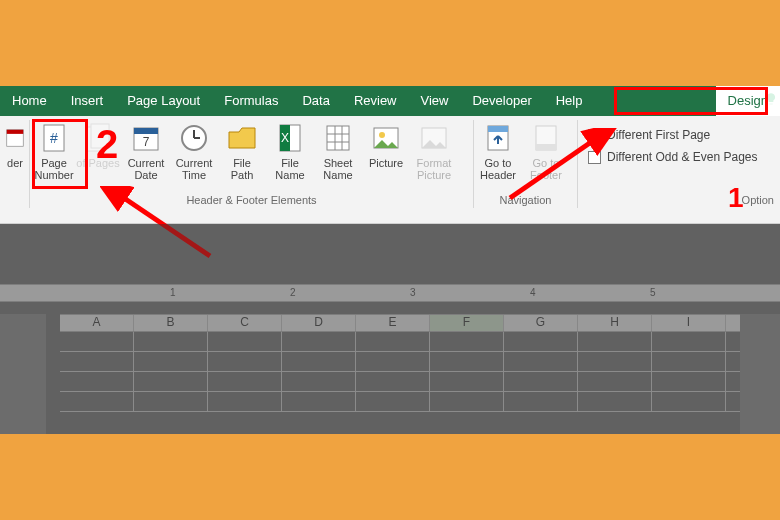  I want to click on go-to-footer-icon, so click(546, 138).